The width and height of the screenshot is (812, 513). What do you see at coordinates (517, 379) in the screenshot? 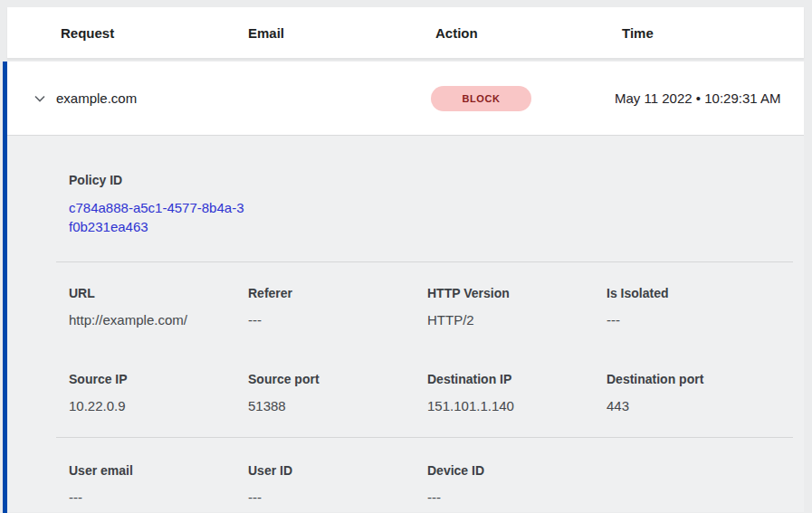
I see `field-destination-ip-label: Destination IP` at bounding box center [517, 379].